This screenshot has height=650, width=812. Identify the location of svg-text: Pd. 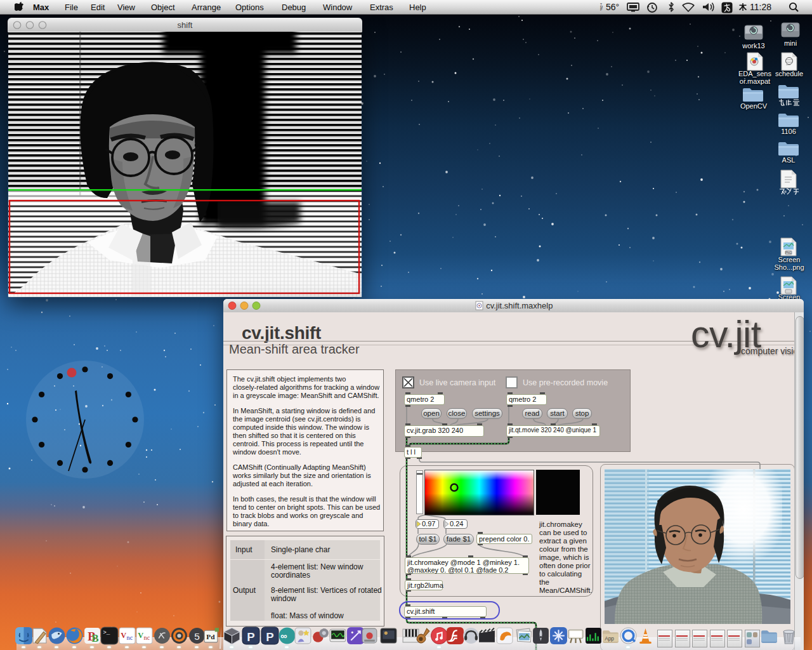
(211, 637).